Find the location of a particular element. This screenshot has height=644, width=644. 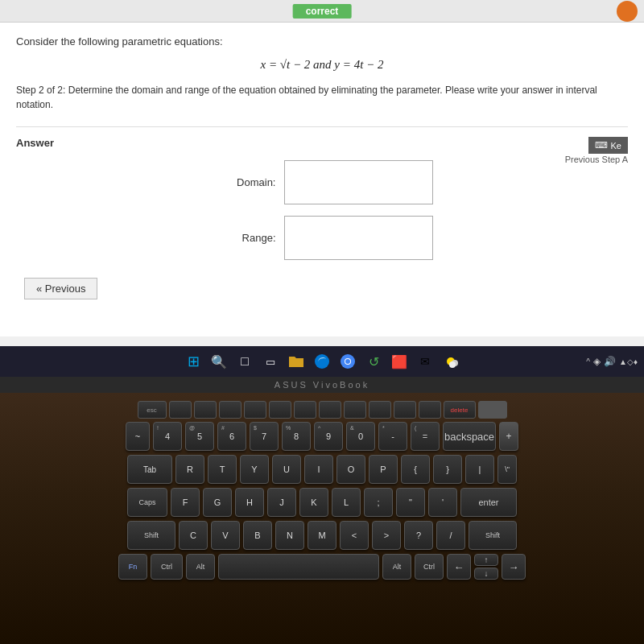

previous-step-link: Previous Step A is located at coordinates (597, 159).